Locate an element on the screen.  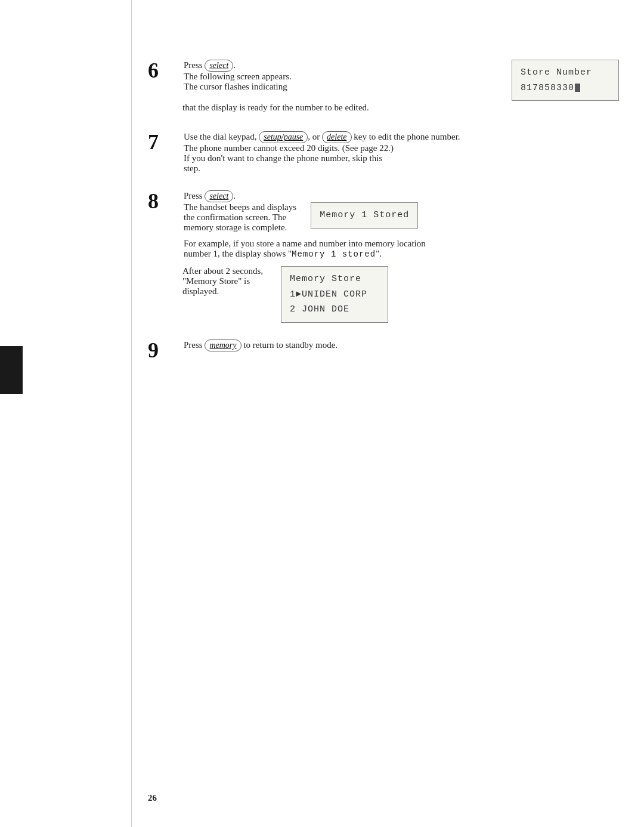
step-8-number: 8 is located at coordinates (162, 201).